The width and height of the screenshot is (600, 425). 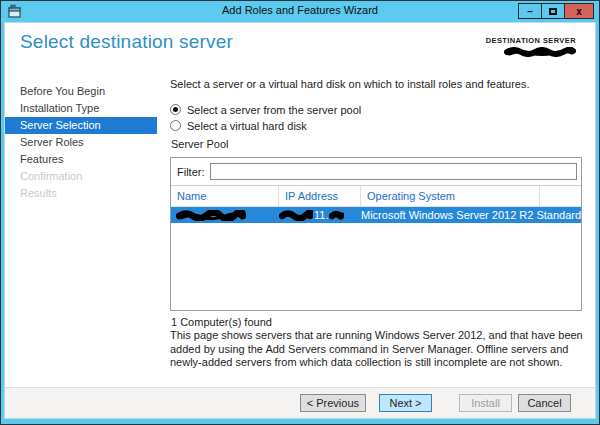 What do you see at coordinates (85, 142) in the screenshot?
I see `wizard-steps-sidebar: Before You Begin Installation Type Serve…` at bounding box center [85, 142].